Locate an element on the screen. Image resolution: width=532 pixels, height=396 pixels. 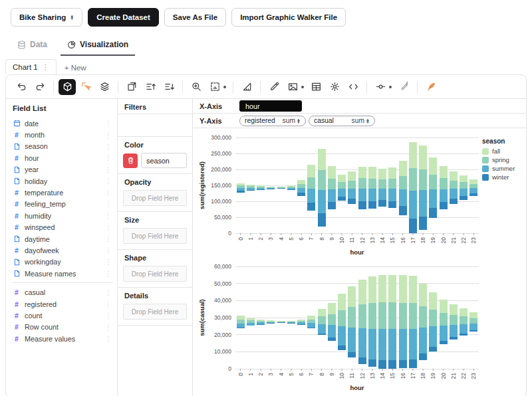
settings-button is located at coordinates (334, 87).